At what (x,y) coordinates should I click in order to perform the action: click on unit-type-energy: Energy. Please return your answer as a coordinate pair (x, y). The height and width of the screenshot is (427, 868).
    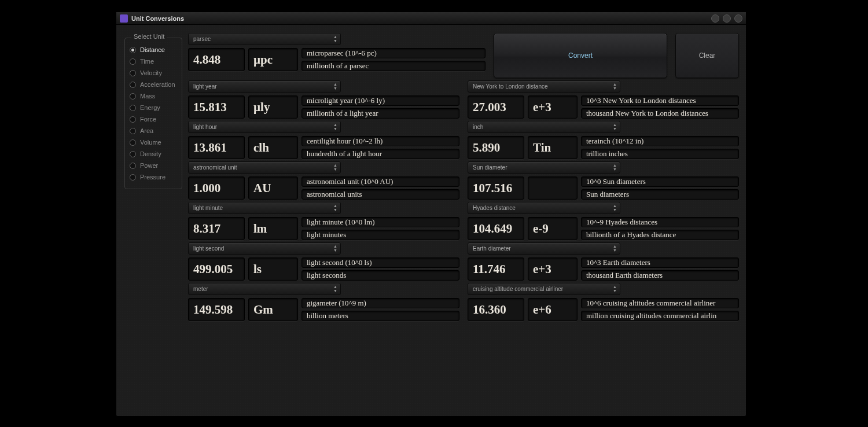
    Looking at the image, I should click on (153, 108).